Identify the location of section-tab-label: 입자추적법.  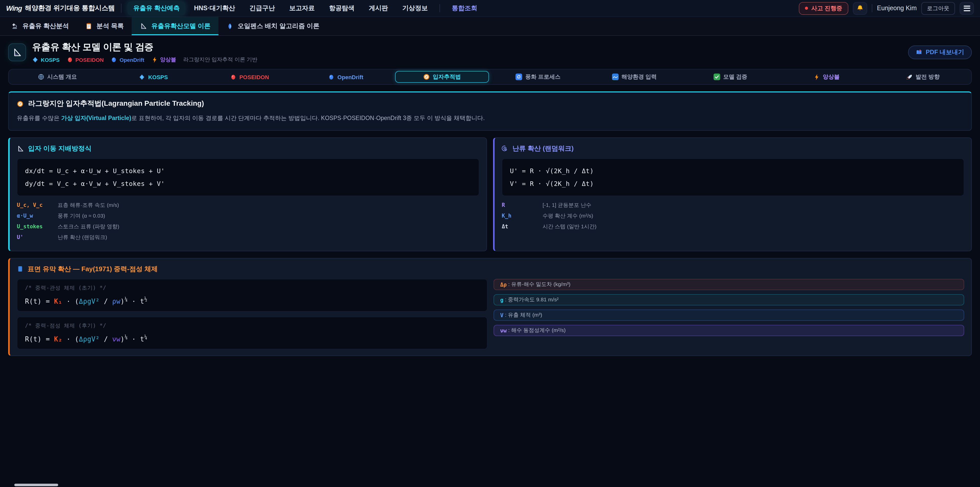
(447, 77).